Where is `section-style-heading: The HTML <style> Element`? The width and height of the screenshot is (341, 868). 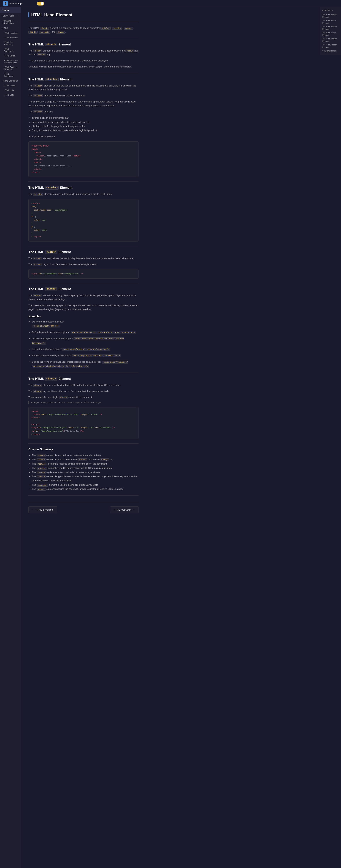
section-style-heading: The HTML <style> Element is located at coordinates (84, 188).